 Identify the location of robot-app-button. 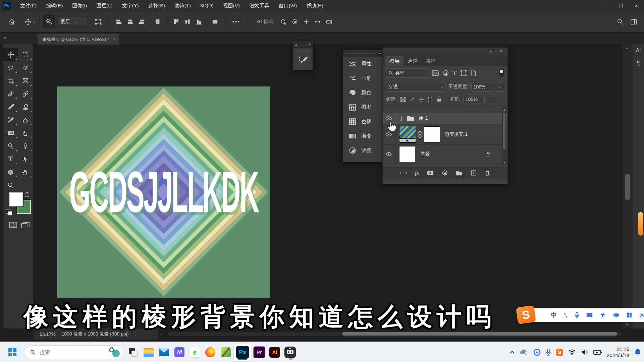
(290, 352).